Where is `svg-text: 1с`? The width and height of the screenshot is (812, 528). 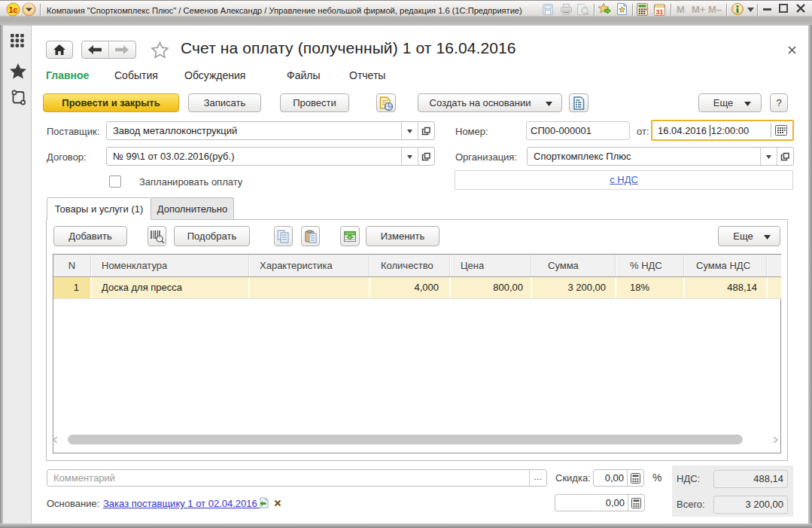
svg-text: 1с is located at coordinates (13, 10).